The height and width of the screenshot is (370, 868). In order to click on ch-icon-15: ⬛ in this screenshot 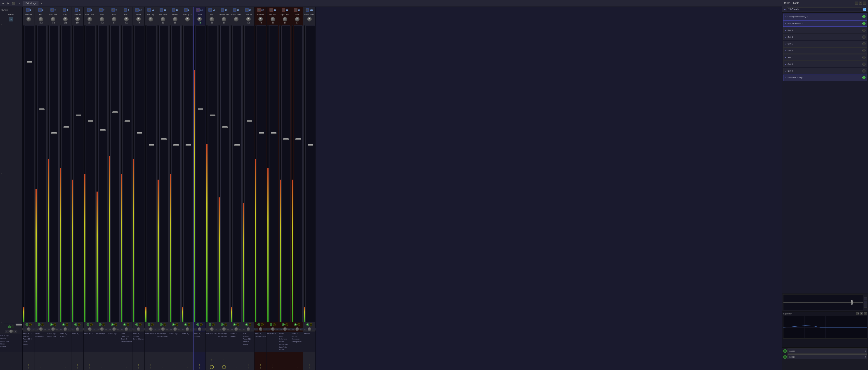, I will do `click(198, 10)`.